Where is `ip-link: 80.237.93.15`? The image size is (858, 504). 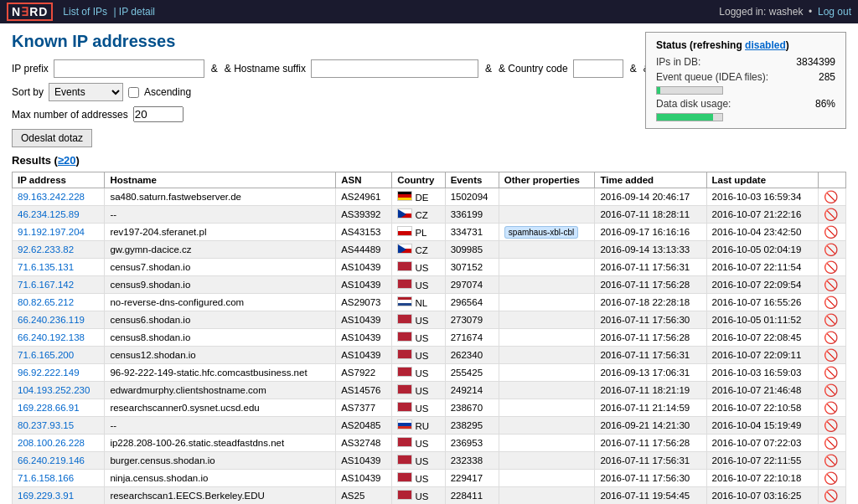
ip-link: 80.237.93.15 is located at coordinates (45, 425).